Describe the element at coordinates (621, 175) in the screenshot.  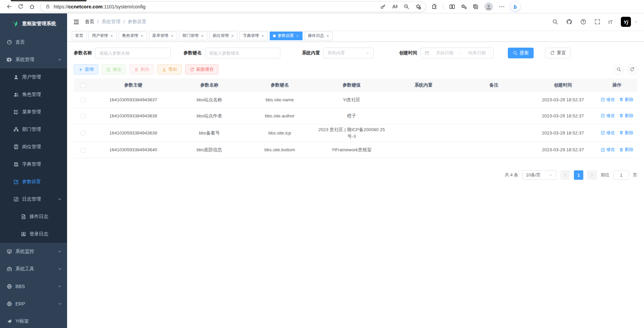
I see `goto-page-input` at that location.